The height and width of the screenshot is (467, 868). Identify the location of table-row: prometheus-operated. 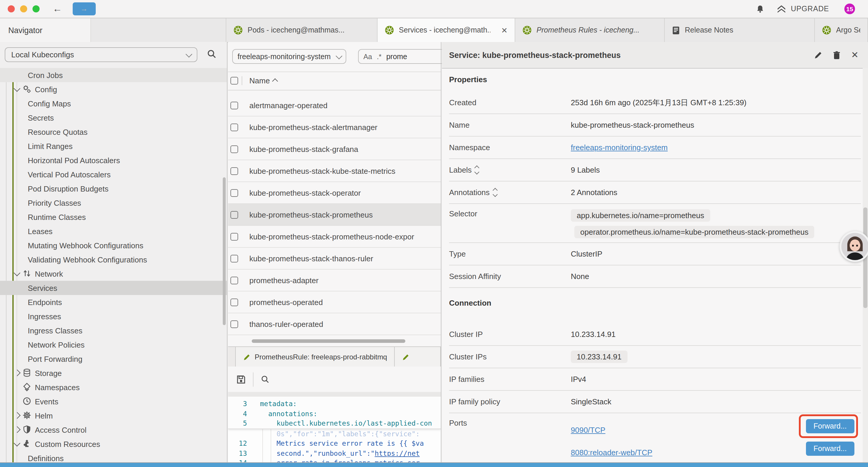
(334, 302).